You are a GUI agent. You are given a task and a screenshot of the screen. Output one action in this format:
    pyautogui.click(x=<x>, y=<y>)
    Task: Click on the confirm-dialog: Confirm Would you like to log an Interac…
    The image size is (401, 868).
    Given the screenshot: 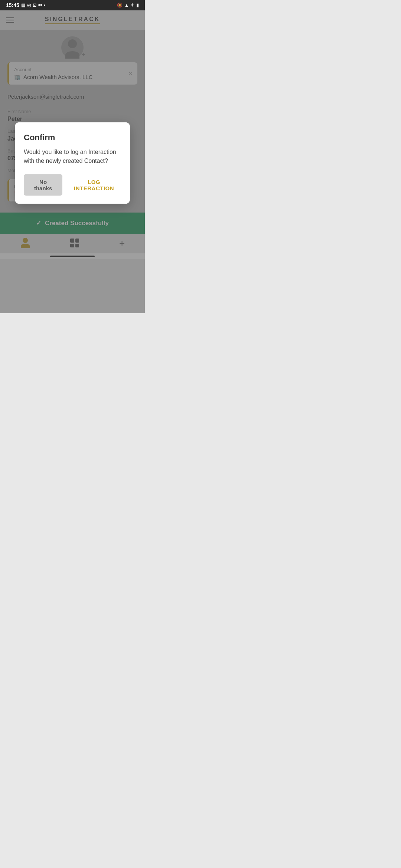 What is the action you would take?
    pyautogui.click(x=72, y=163)
    